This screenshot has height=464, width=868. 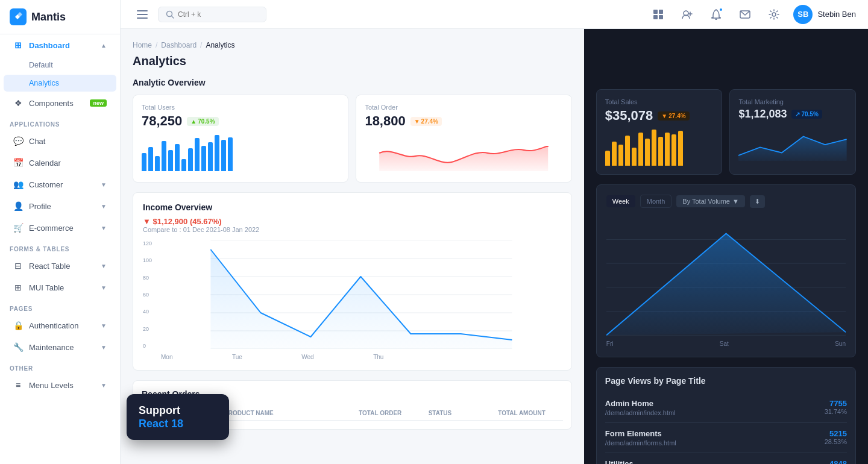 What do you see at coordinates (641, 443) in the screenshot?
I see `pv-path-2: /demo/admin/forms.html` at bounding box center [641, 443].